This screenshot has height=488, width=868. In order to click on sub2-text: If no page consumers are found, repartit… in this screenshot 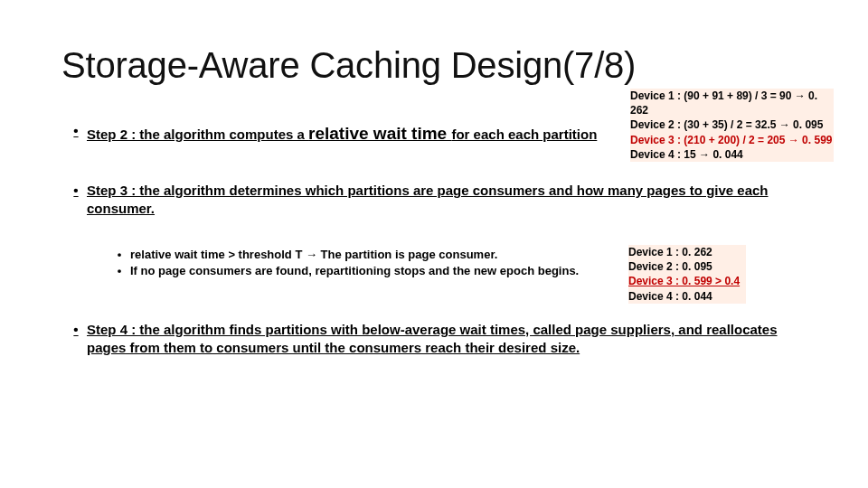, I will do `click(354, 271)`.